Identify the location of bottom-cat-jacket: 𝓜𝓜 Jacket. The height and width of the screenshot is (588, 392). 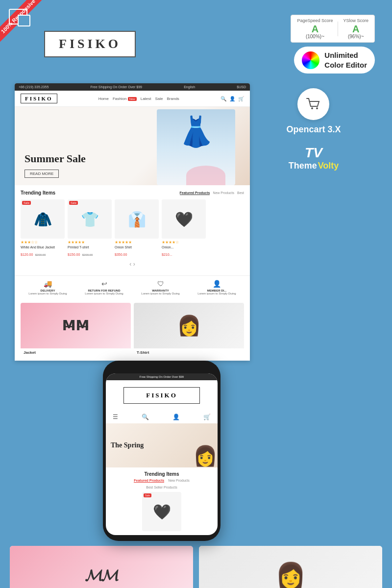
(101, 567).